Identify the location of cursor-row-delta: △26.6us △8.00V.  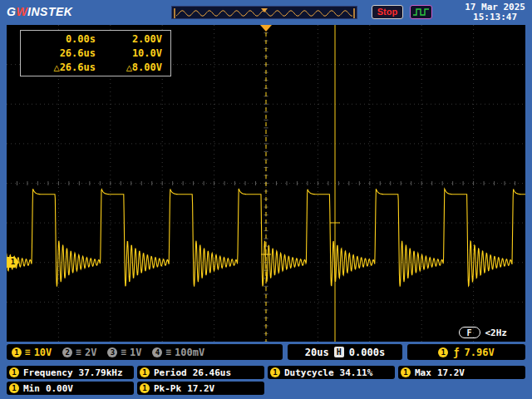
(96, 66).